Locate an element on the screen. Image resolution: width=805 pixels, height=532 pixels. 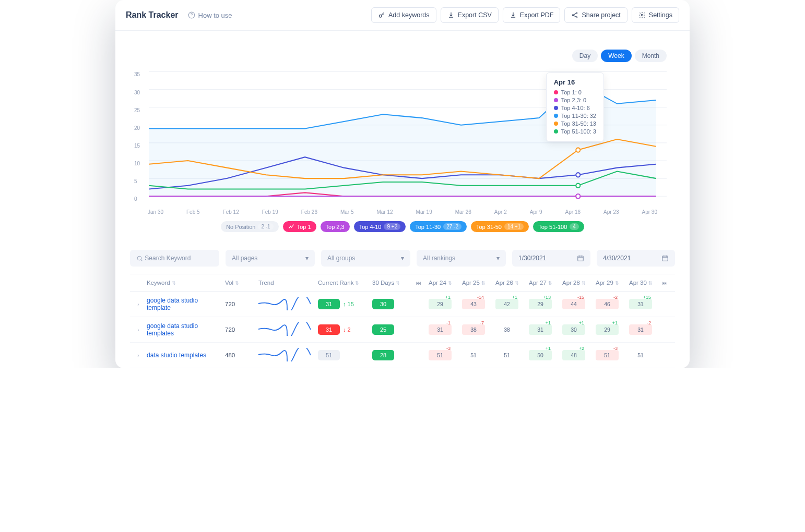
rankings-select: All rankings▾ is located at coordinates (461, 258).